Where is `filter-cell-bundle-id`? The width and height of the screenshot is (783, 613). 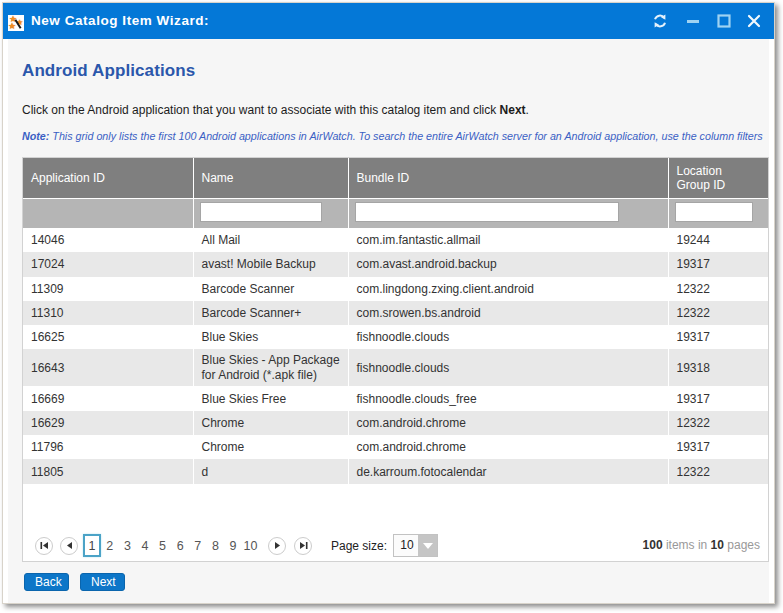 filter-cell-bundle-id is located at coordinates (508, 213).